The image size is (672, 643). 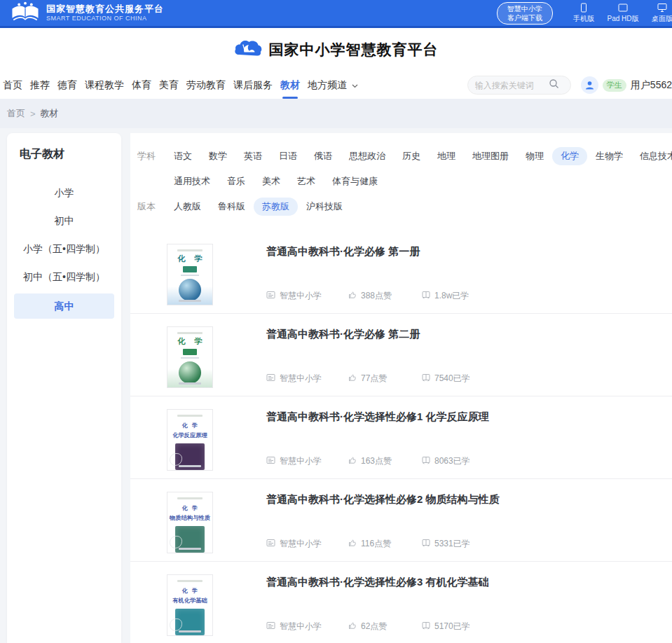 I want to click on book-learned-label: 7540已学, so click(x=453, y=378).